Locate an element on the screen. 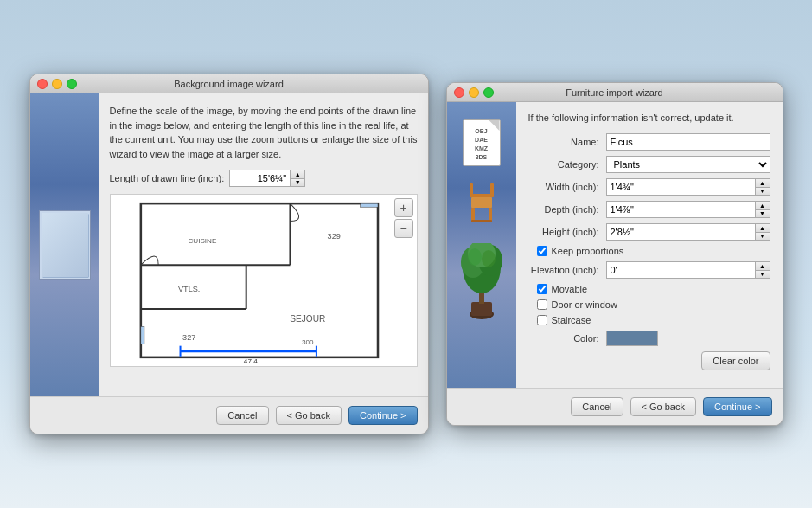 The width and height of the screenshot is (812, 508). svg-text: VTLS. is located at coordinates (189, 289).